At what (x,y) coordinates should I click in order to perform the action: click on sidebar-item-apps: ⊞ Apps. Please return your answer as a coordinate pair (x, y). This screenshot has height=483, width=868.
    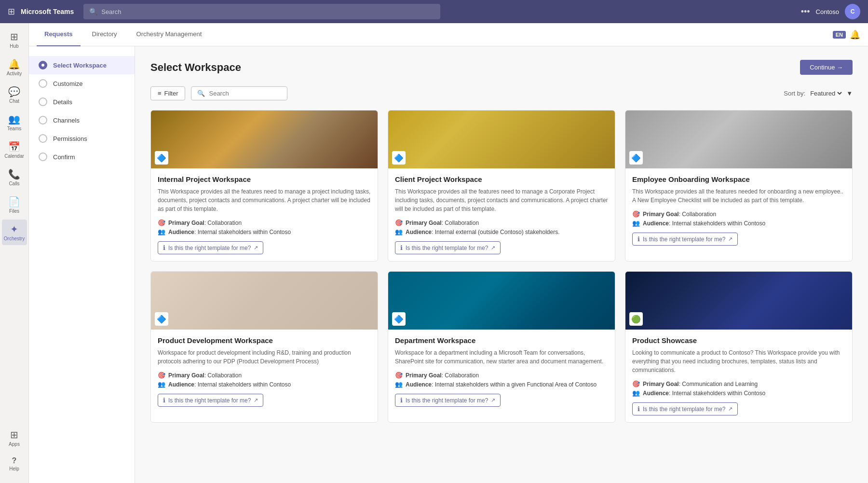
    Looking at the image, I should click on (14, 438).